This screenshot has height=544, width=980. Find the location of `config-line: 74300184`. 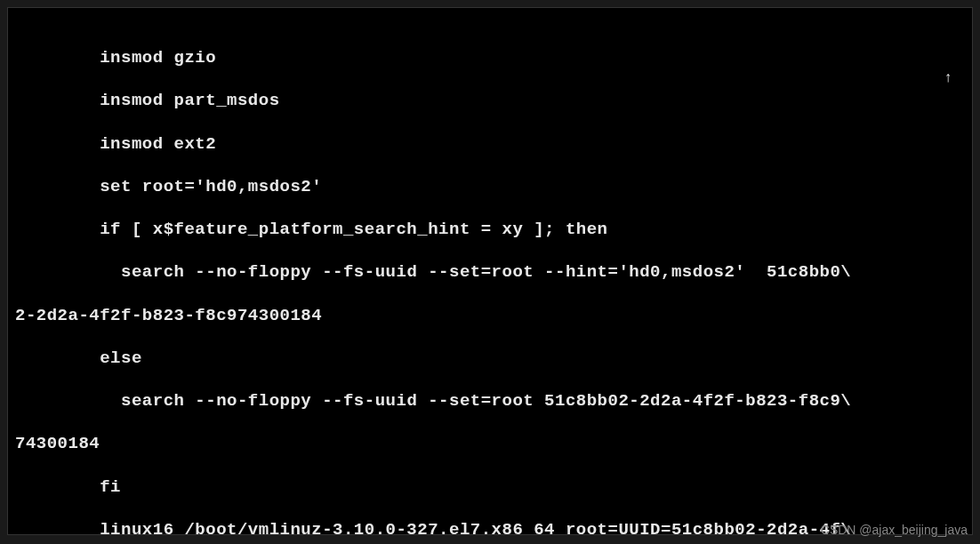

config-line: 74300184 is located at coordinates (490, 444).